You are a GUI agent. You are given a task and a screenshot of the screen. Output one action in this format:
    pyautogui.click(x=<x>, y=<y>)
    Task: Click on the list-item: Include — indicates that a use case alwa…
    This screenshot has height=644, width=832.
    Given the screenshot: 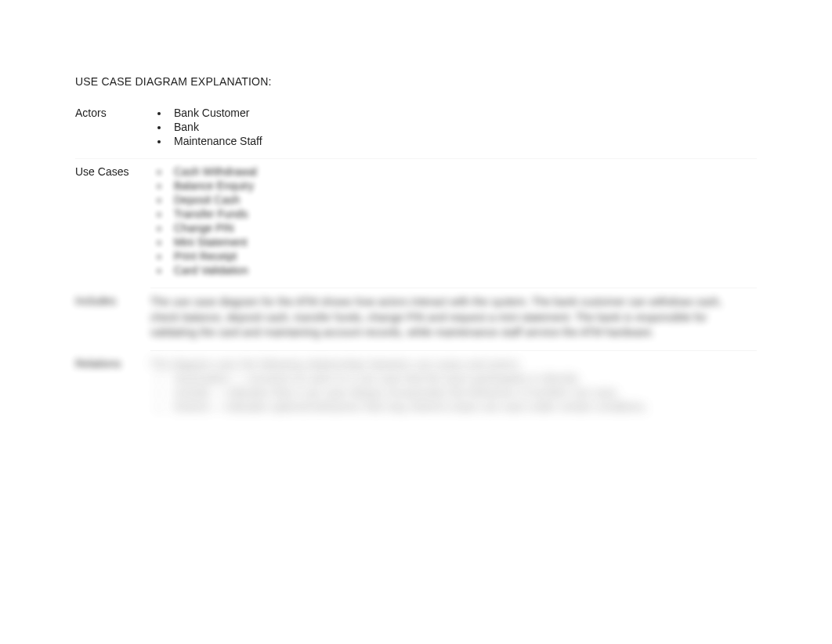 What is the action you would take?
    pyautogui.click(x=459, y=393)
    